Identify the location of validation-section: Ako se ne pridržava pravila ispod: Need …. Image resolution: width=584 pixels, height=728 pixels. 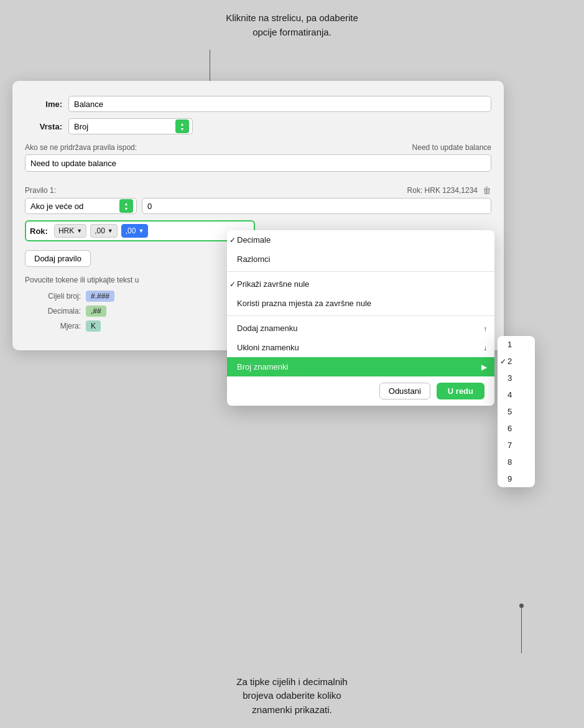
(258, 162).